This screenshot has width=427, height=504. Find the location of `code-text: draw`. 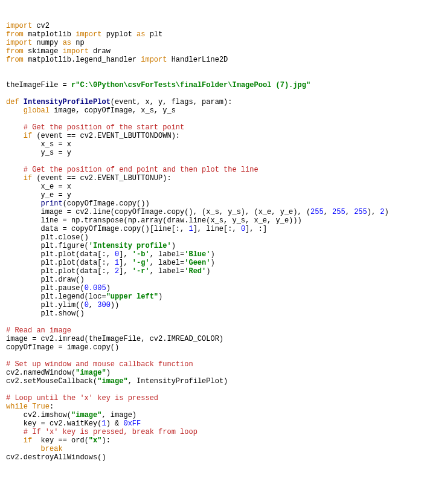

code-text: draw is located at coordinates (100, 51).